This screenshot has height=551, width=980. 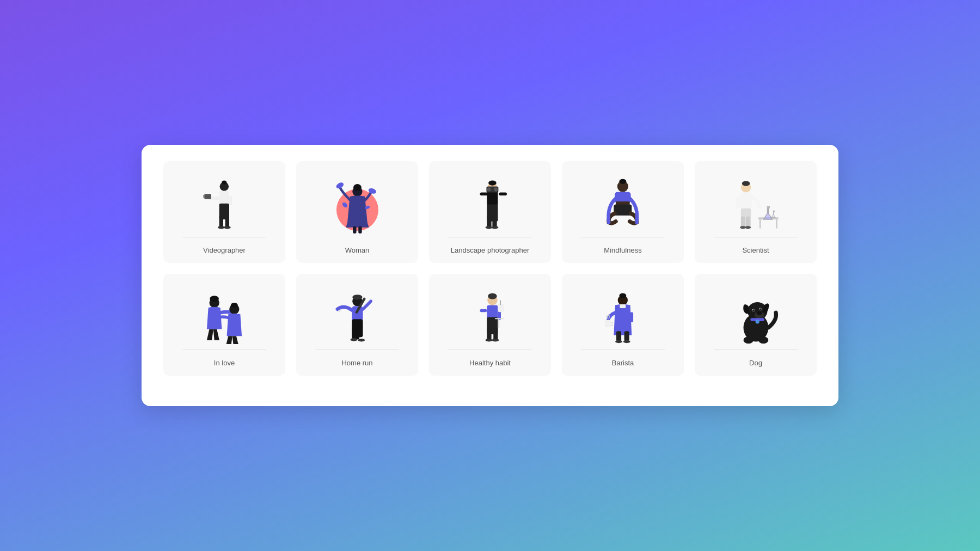 What do you see at coordinates (224, 325) in the screenshot?
I see `card-in-love: In love` at bounding box center [224, 325].